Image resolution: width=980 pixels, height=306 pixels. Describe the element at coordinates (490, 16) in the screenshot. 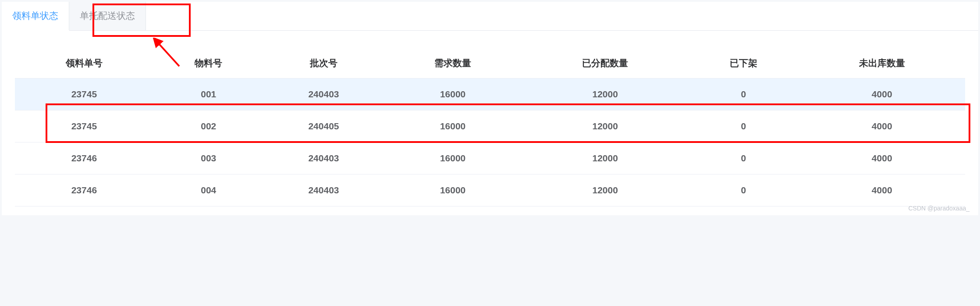

I see `tab-bar: 领料单状态 单托配送状态` at that location.